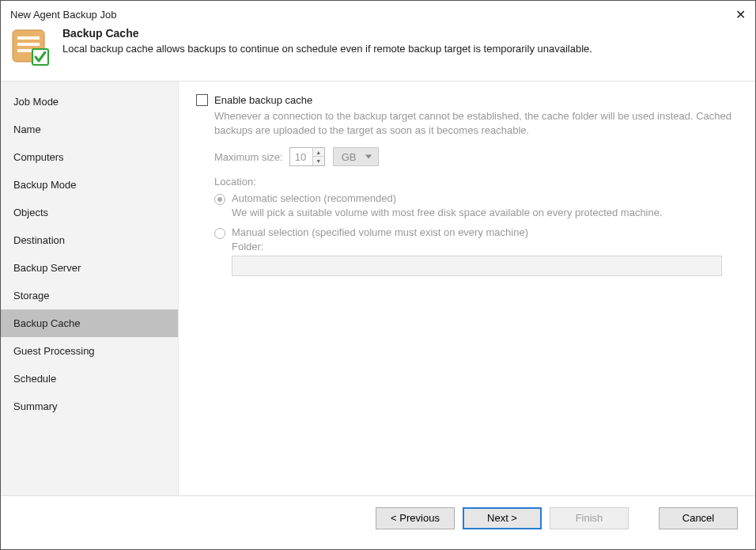  I want to click on sidebar-item-label: Backup Cache, so click(47, 323).